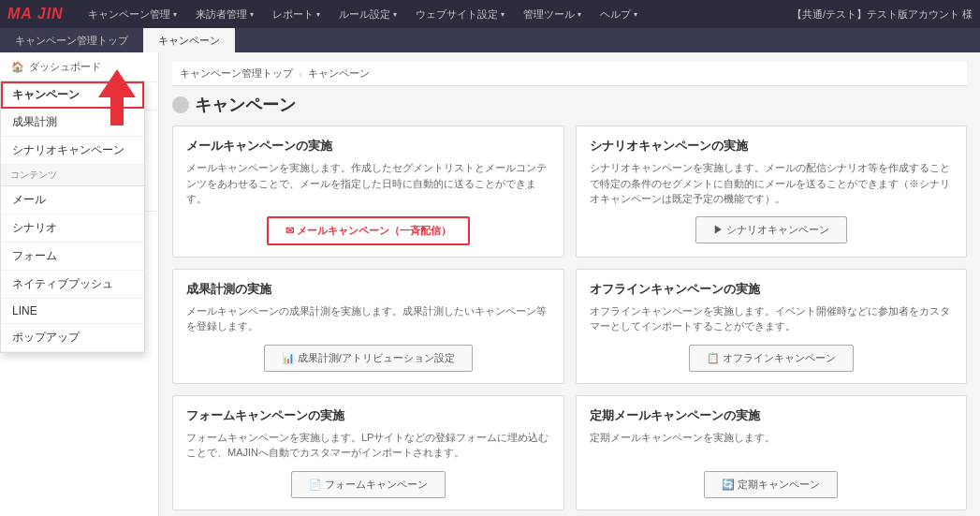 This screenshot has height=516, width=980. I want to click on card-form-campaign: フォームキャンペーンの実施 フォームキャンペーンを実施します。LPサイトなどの登…, so click(369, 453).